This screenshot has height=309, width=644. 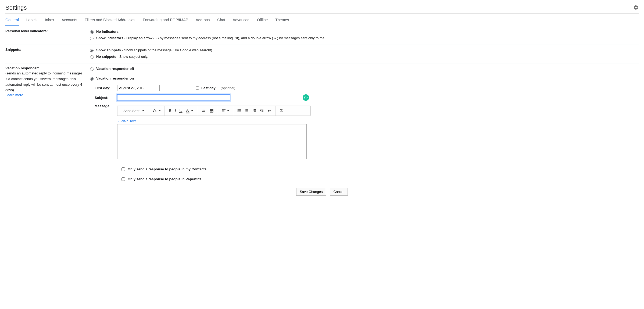 I want to click on contacts-only-checkbox, so click(x=123, y=169).